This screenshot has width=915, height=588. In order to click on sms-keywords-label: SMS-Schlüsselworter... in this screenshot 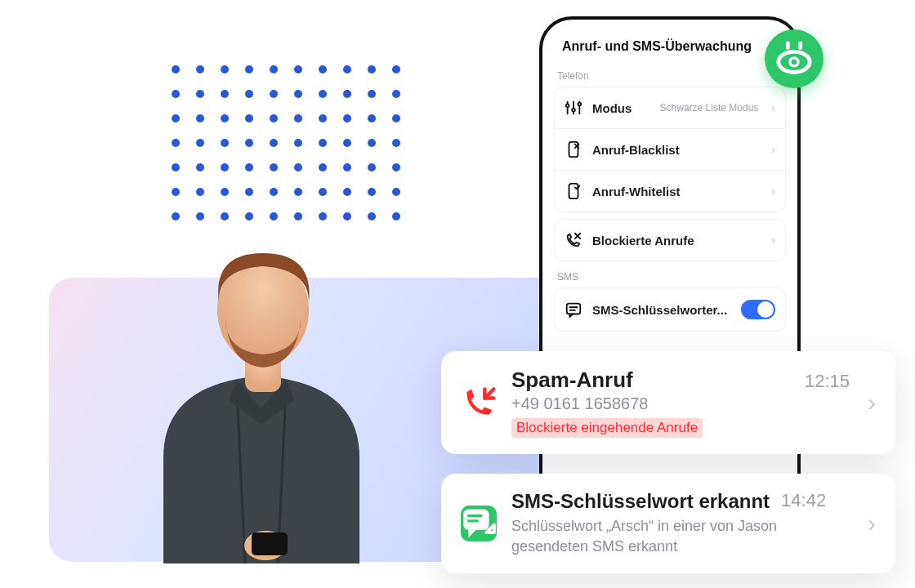, I will do `click(662, 310)`.